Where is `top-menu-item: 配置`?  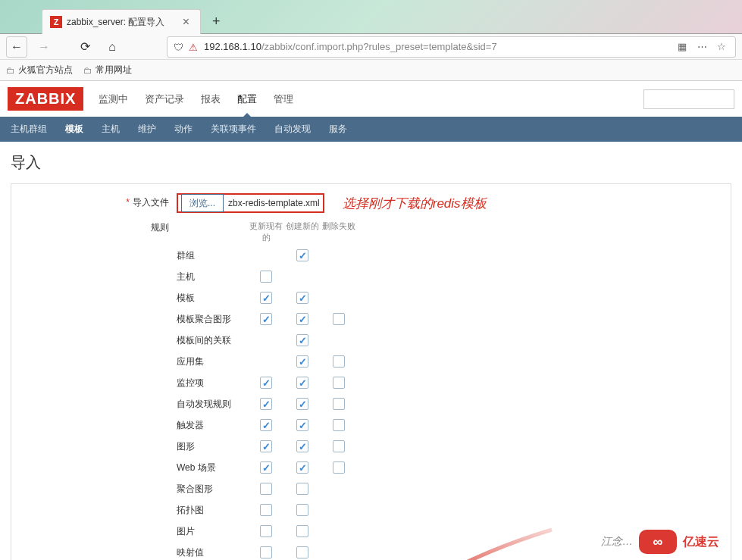 top-menu-item: 配置 is located at coordinates (247, 99).